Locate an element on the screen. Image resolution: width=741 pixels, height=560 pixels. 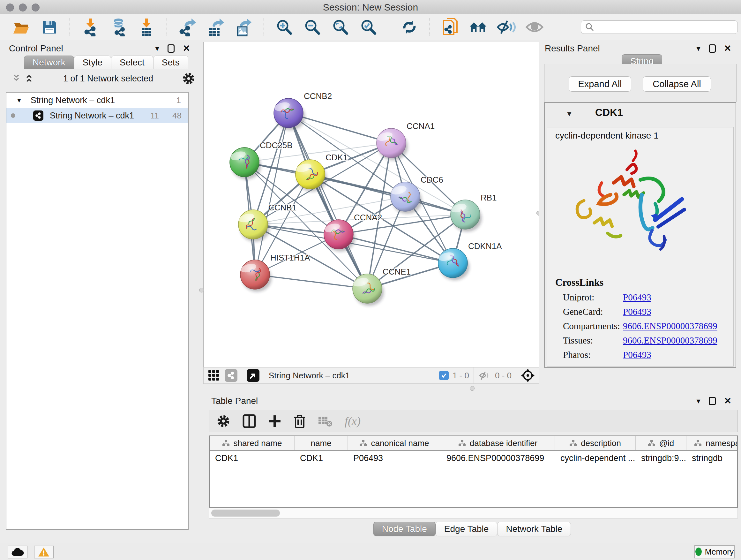
control-panel-tab-style: Style is located at coordinates (92, 62).